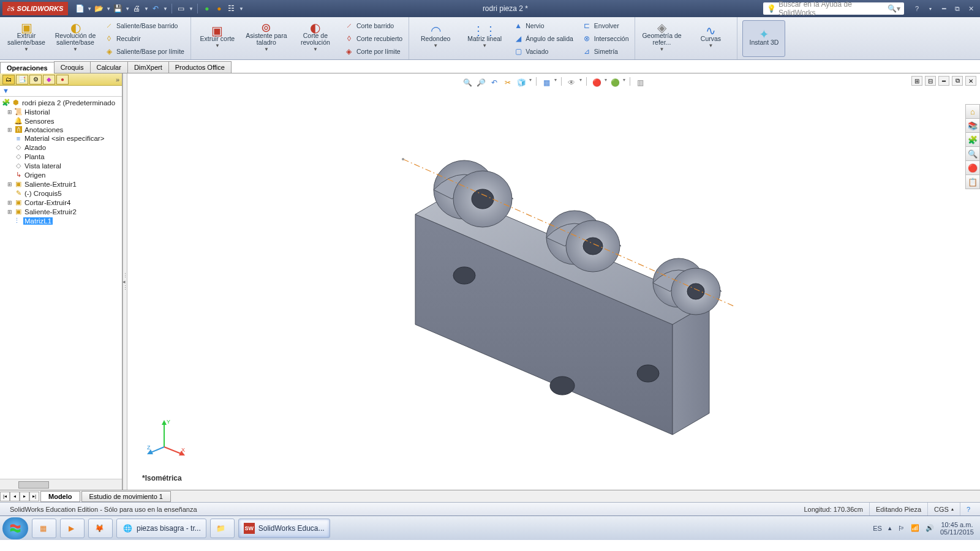  I want to click on select-icon: ▭, so click(181, 9).